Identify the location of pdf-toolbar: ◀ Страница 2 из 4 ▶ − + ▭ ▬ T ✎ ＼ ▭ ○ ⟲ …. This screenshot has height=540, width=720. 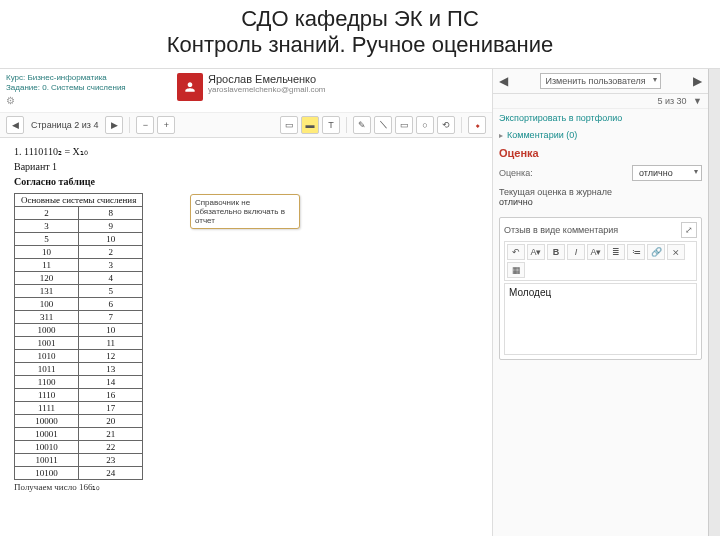
(246, 126).